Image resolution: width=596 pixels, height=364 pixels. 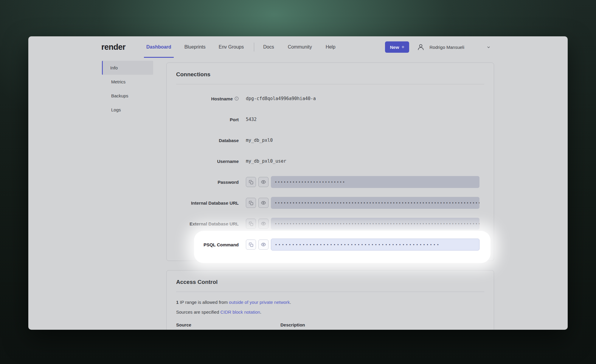 What do you see at coordinates (207, 245) in the screenshot?
I see `psql-command-label: PSQL Command` at bounding box center [207, 245].